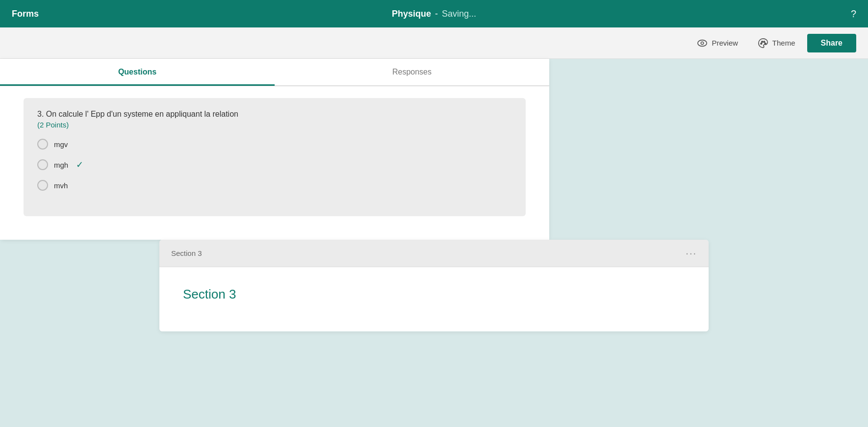 The width and height of the screenshot is (868, 427). What do you see at coordinates (79, 165) in the screenshot?
I see `correct-checkmark: ✓` at bounding box center [79, 165].